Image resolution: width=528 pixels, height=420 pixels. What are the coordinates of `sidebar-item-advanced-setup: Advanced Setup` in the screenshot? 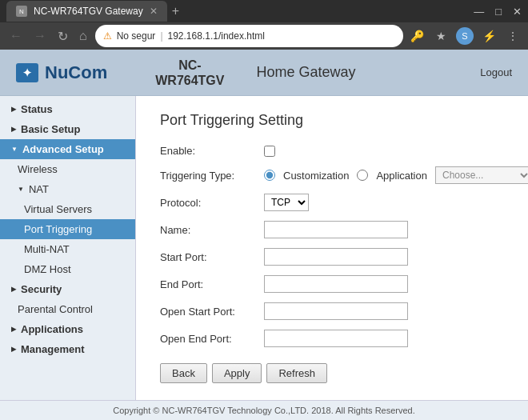 It's located at (67, 149).